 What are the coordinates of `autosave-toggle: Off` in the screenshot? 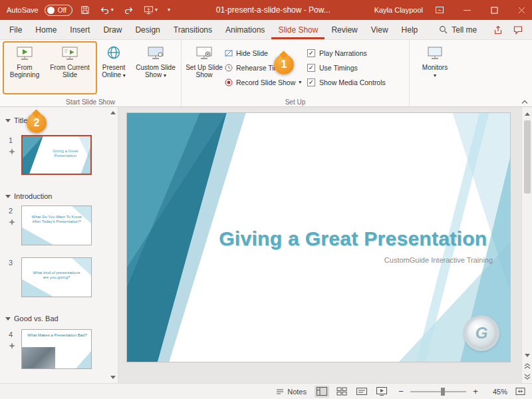 It's located at (59, 11).